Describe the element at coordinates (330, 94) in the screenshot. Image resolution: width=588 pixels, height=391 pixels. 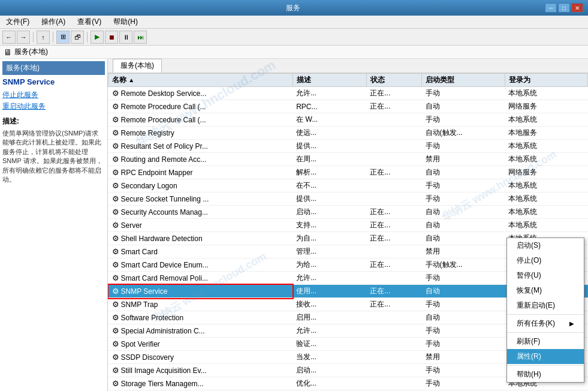
I see `service-desc-cell: 允许...` at that location.